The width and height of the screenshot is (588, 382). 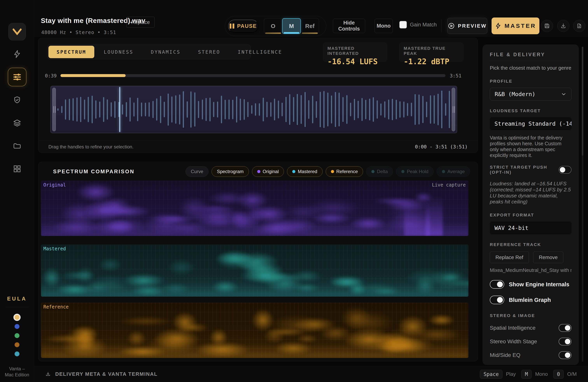 I want to click on chip-curve: Curve, so click(x=197, y=171).